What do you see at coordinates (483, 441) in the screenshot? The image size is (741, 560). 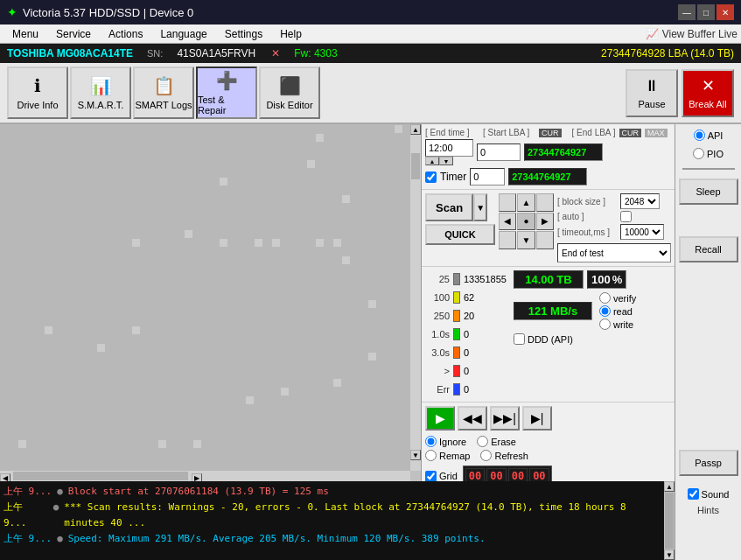 I see `erase-radio` at bounding box center [483, 441].